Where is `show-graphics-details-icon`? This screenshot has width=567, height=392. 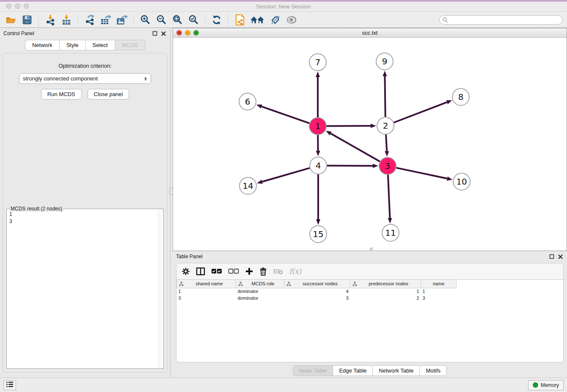
show-graphics-details-icon is located at coordinates (292, 20).